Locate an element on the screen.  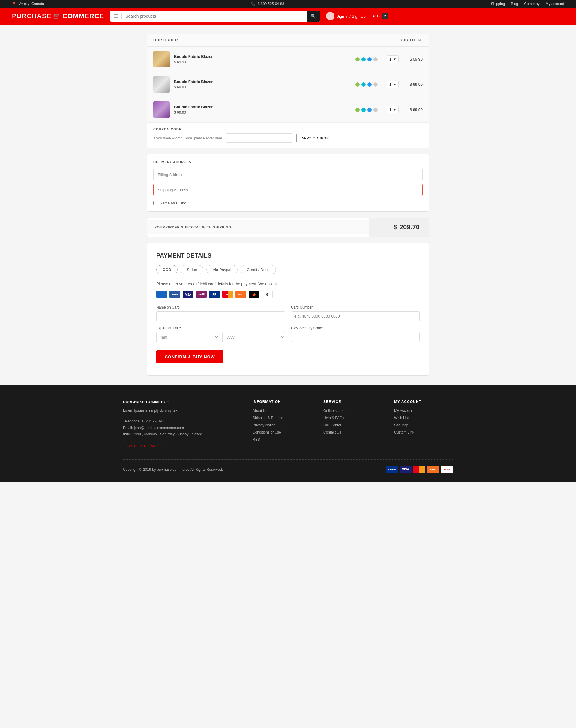
coupon-input is located at coordinates (259, 138).